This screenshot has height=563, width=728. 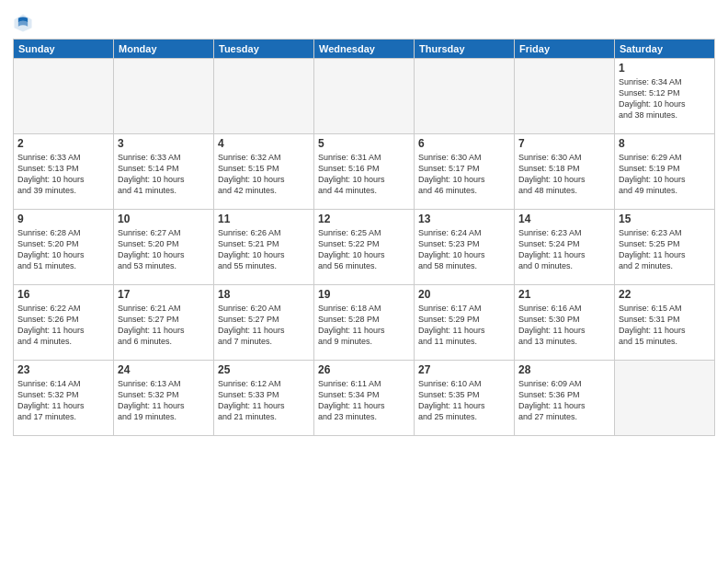 What do you see at coordinates (364, 172) in the screenshot?
I see `calendar-cell: 5Sunrise: 6:31 AM Sunset: 5:16 PM Daylig…` at bounding box center [364, 172].